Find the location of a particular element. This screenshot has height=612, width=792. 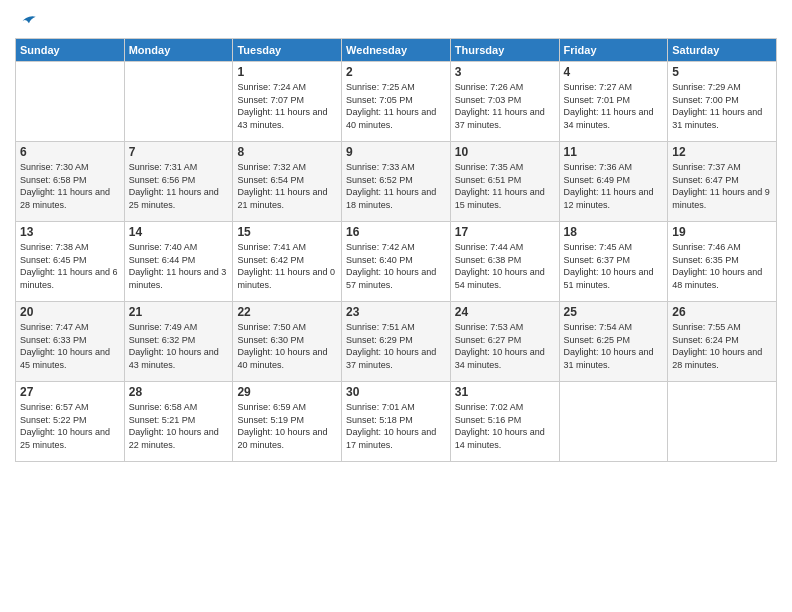

day-number: 30 is located at coordinates (396, 392).